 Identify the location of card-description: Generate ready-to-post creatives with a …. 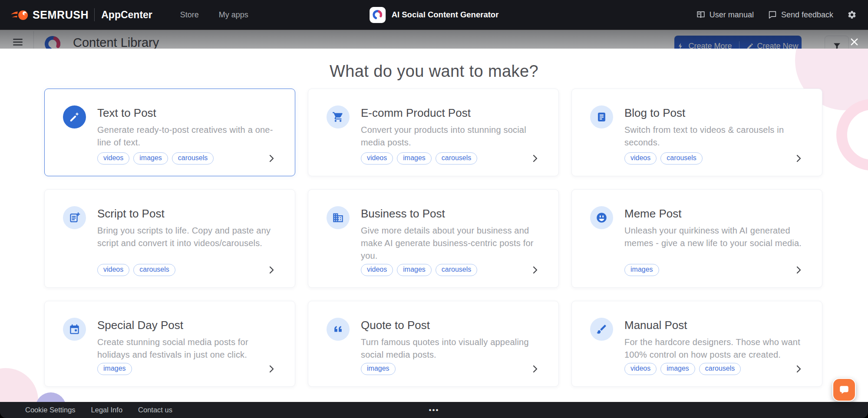
(187, 136).